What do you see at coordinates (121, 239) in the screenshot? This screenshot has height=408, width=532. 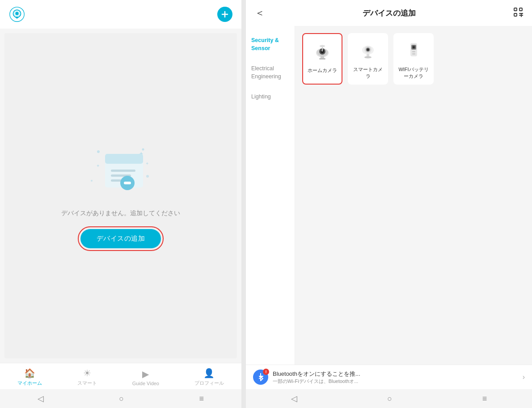 I see `add-device-button-wrapper: デバイスの追加` at bounding box center [121, 239].